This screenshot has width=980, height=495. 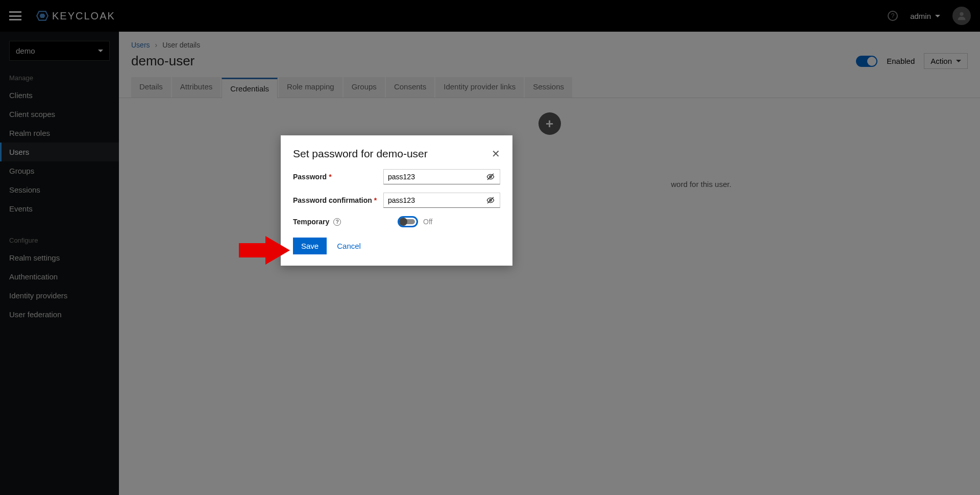 I want to click on password-input, so click(x=433, y=177).